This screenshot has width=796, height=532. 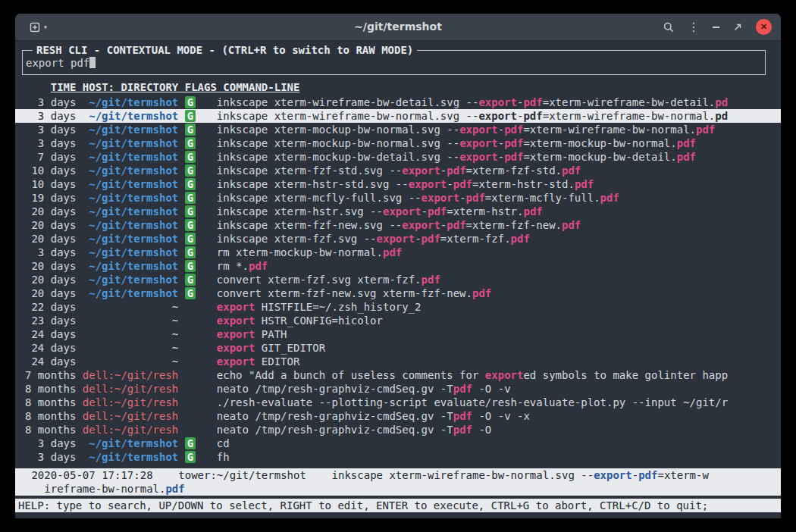 What do you see at coordinates (398, 157) in the screenshot?
I see `history-row: 7 days~/git/termshotGinkscape xterm-mock…` at bounding box center [398, 157].